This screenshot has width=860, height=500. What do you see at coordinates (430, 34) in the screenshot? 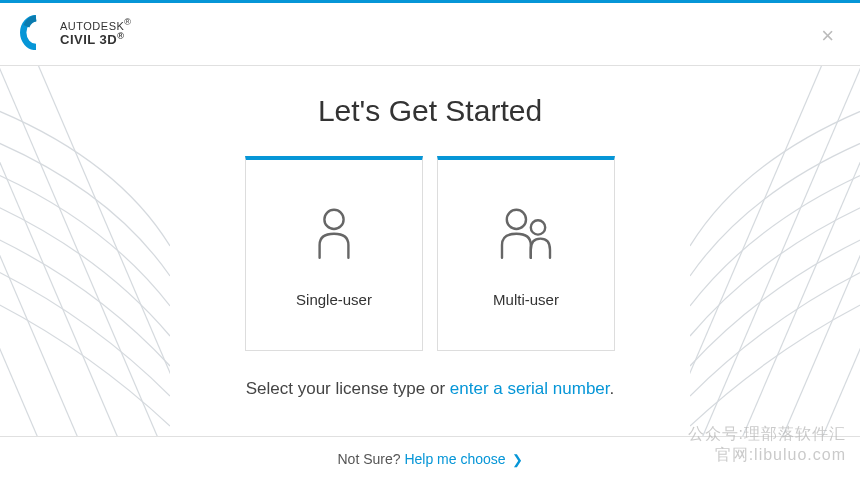
I see `header: AUTODESK® CIVIL 3D® ×` at bounding box center [430, 34].